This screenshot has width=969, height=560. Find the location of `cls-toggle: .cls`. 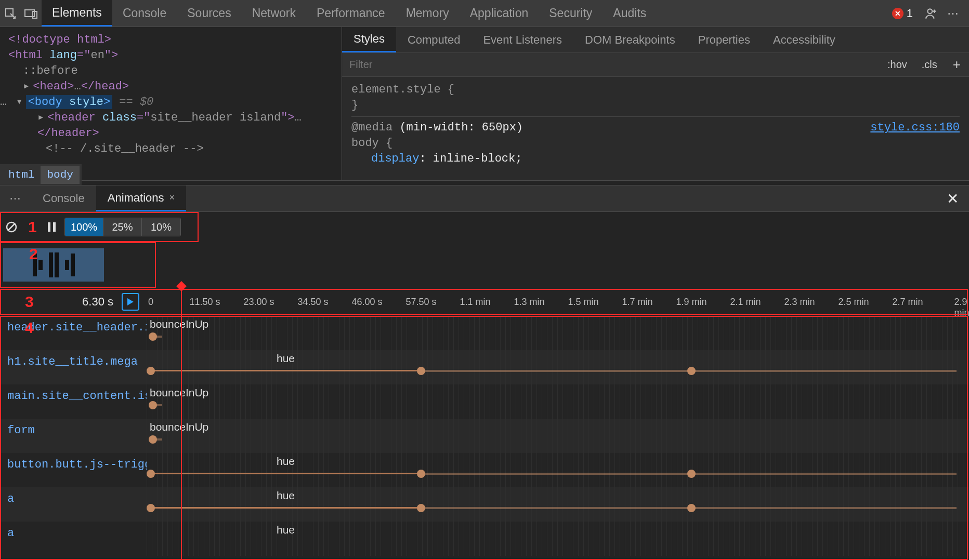

cls-toggle: .cls is located at coordinates (929, 64).